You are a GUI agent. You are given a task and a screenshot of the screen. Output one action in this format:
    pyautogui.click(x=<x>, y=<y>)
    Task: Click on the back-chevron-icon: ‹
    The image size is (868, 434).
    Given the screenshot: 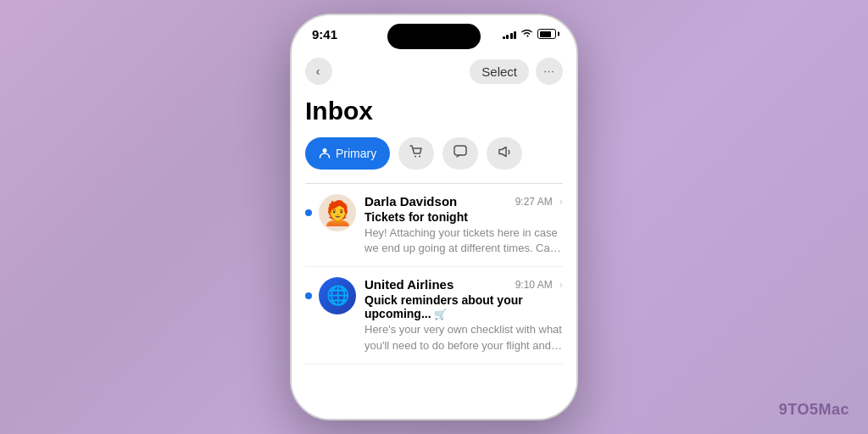 What is the action you would take?
    pyautogui.click(x=319, y=71)
    